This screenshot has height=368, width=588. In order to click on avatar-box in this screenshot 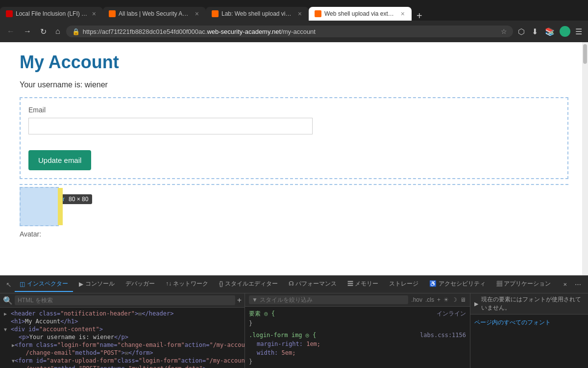, I will do `click(39, 207)`.